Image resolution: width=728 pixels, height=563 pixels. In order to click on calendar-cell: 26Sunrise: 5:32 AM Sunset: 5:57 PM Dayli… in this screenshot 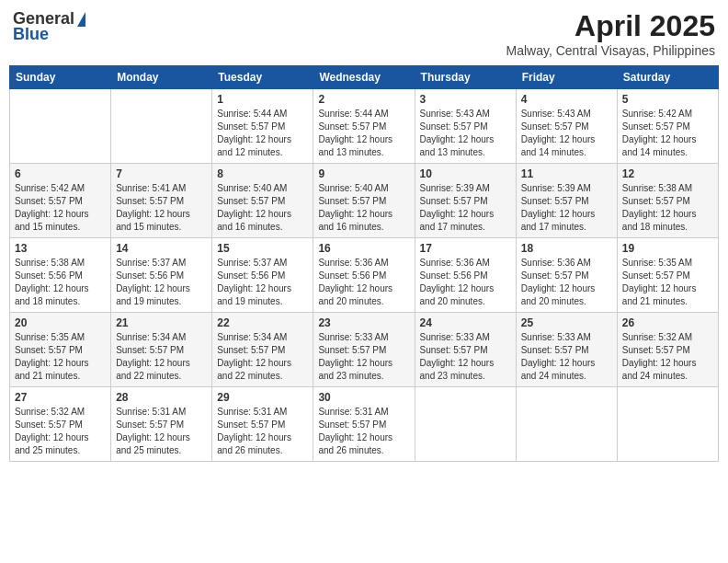, I will do `click(667, 350)`.